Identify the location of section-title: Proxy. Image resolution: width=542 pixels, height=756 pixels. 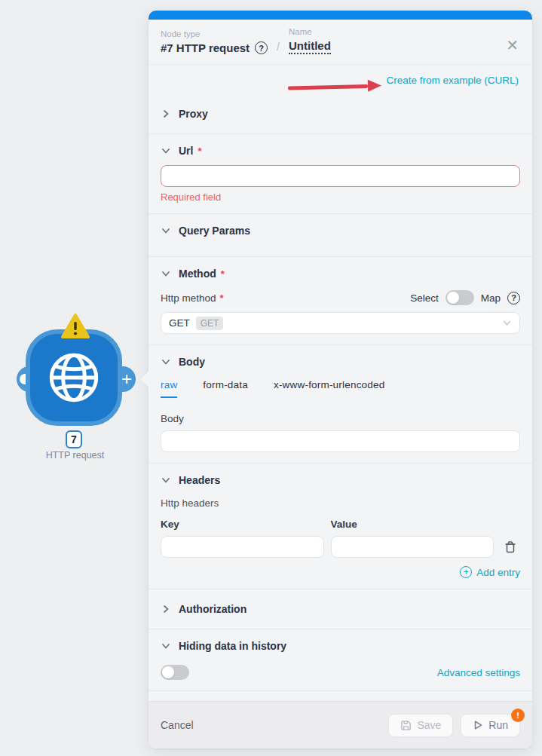
(193, 114).